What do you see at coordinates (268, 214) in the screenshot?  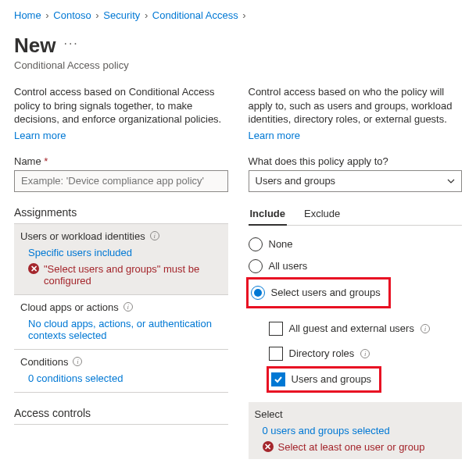 I see `tab-include: Include` at bounding box center [268, 214].